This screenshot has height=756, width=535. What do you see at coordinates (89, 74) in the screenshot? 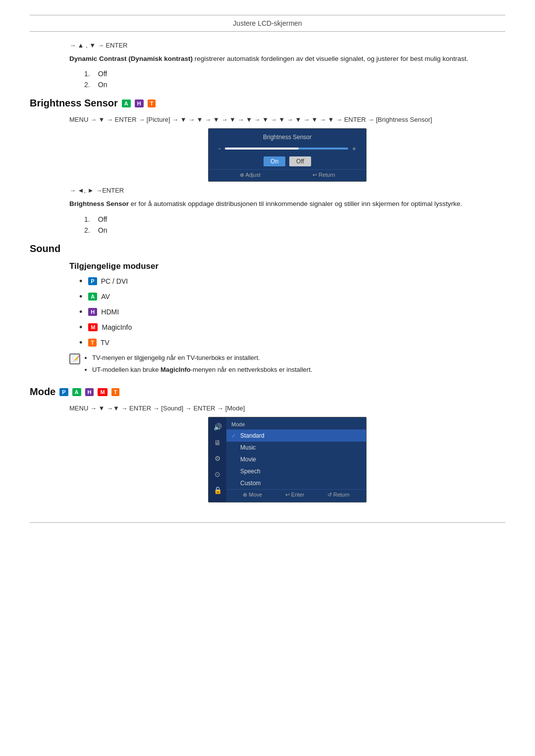
I see `dc-num-1: 1.` at bounding box center [89, 74].